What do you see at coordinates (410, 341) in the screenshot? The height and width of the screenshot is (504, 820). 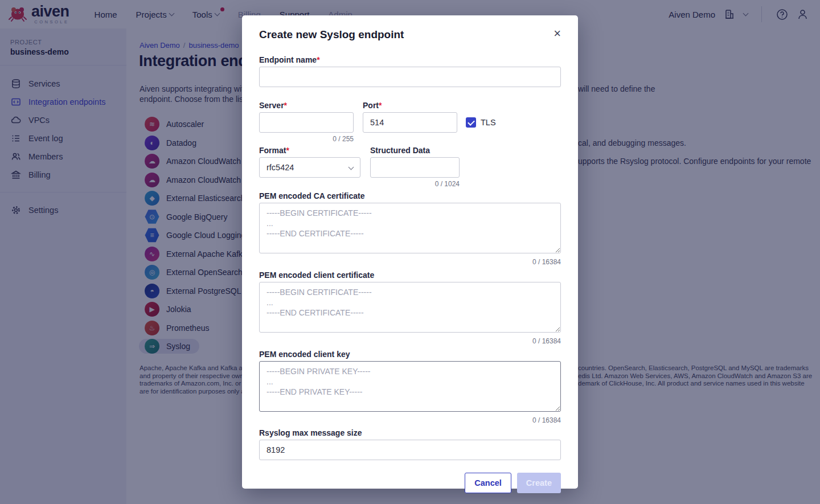 I see `client-certificate-char-counter: 0 / 16384` at bounding box center [410, 341].